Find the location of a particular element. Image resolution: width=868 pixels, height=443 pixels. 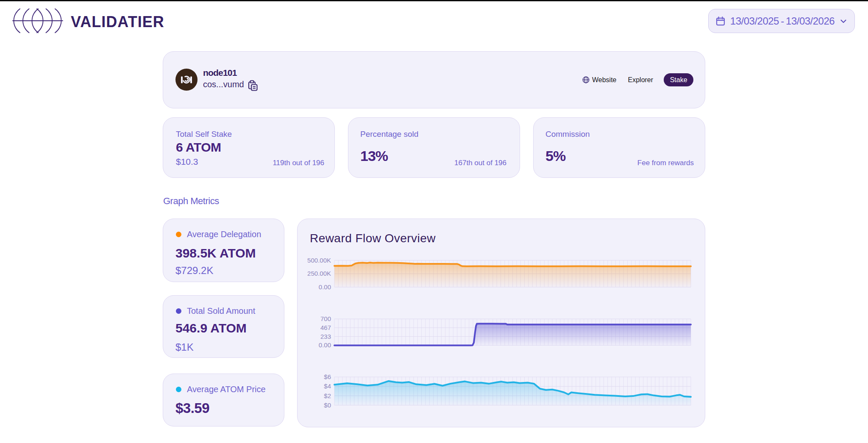

svg-text: 500.00K is located at coordinates (319, 260).